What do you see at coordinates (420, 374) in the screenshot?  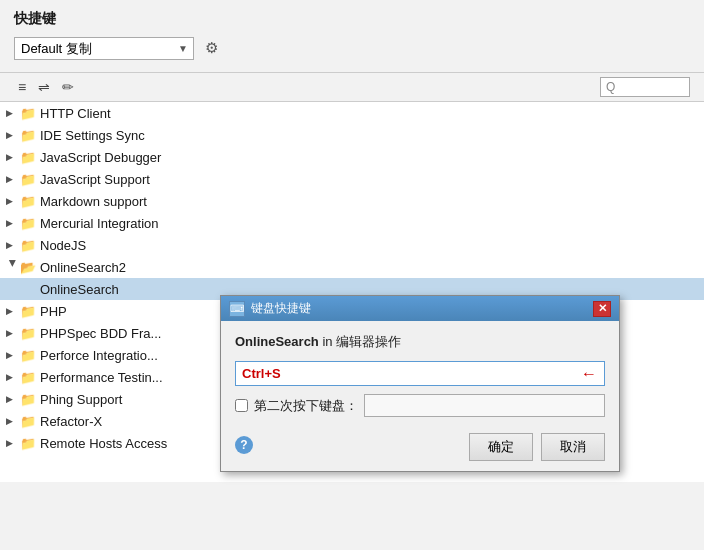 I see `shortcut-input-row: ←` at bounding box center [420, 374].